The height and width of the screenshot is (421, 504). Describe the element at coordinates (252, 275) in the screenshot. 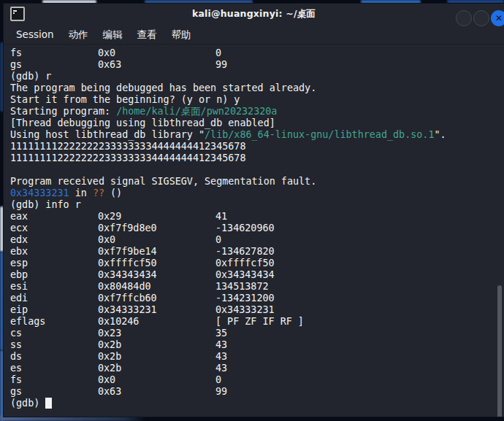

I see `register-row: ebp0x343434340x34343434` at that location.